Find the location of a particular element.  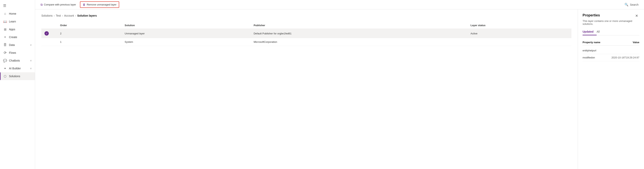

column-header-solution: Solution is located at coordinates (186, 25).